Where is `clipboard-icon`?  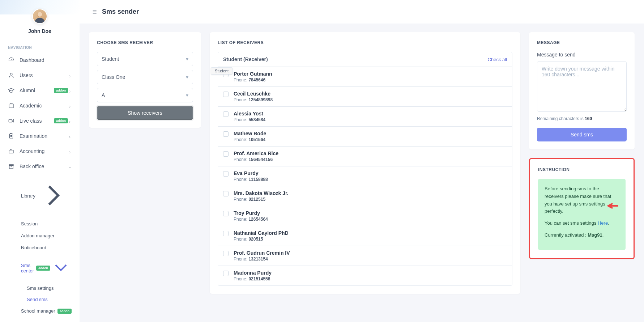 clipboard-icon is located at coordinates (11, 136).